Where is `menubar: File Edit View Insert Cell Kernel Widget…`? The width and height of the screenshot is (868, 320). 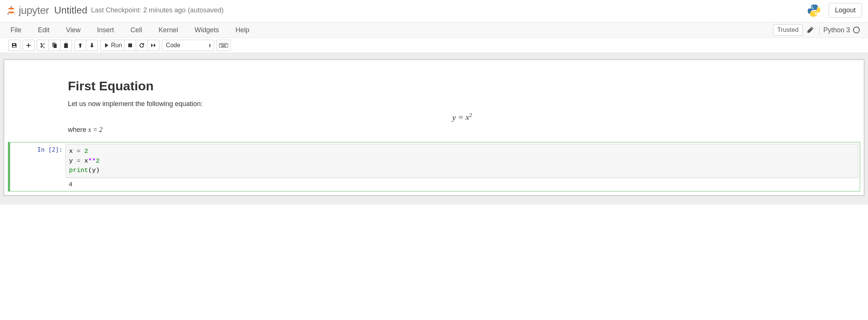
menubar: File Edit View Insert Cell Kernel Widget… is located at coordinates (434, 30).